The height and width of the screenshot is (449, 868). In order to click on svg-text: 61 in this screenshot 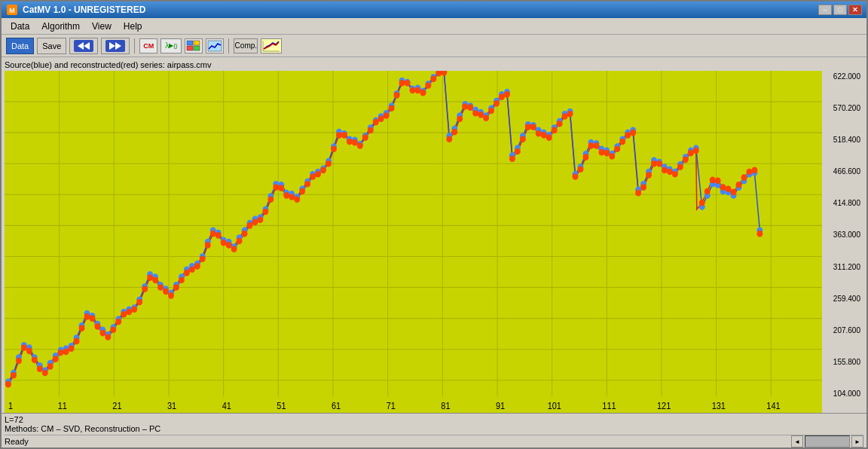, I will do `click(336, 405)`.